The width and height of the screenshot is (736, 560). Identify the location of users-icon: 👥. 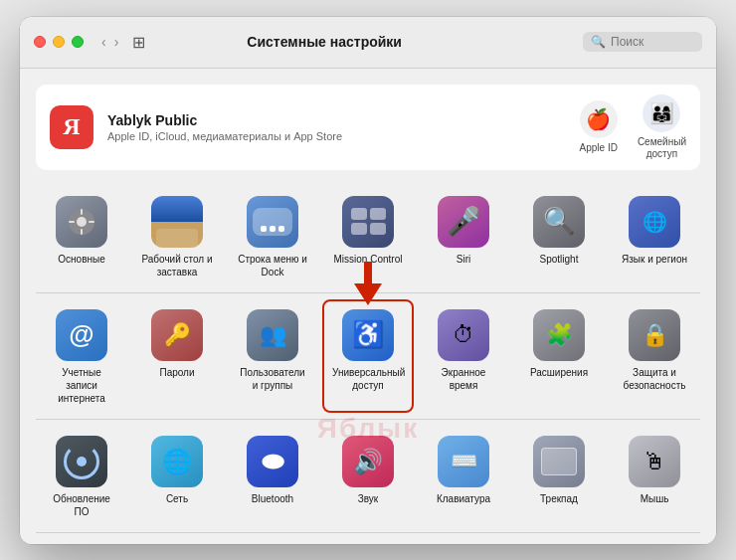
(273, 335).